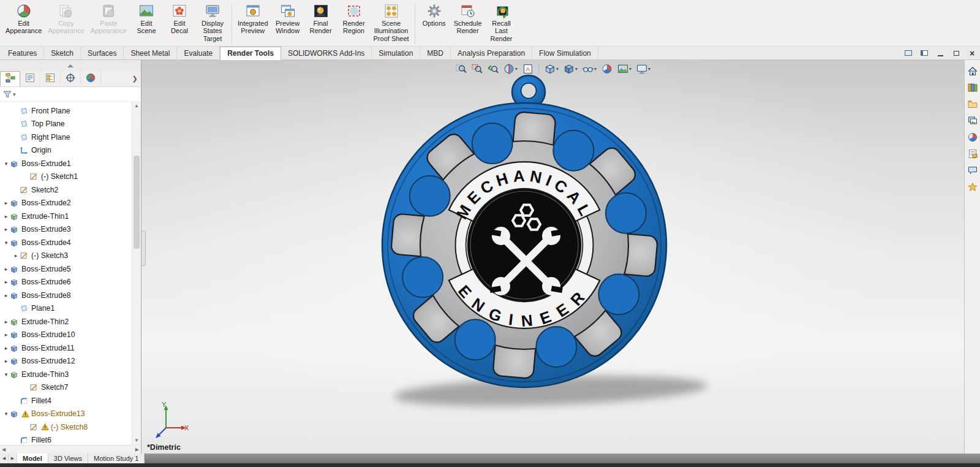 The image size is (980, 467). What do you see at coordinates (137, 106) in the screenshot?
I see `scroll-up-arrow-icon: ▲` at bounding box center [137, 106].